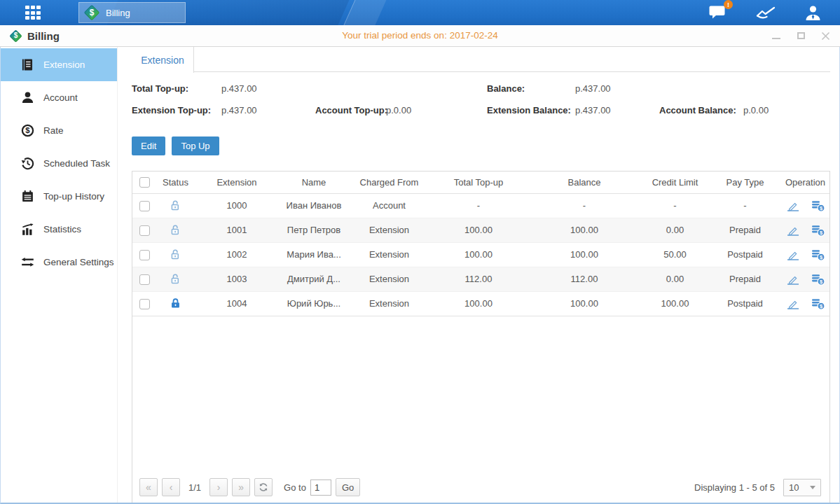  I want to click on messages-icon: !, so click(717, 13).